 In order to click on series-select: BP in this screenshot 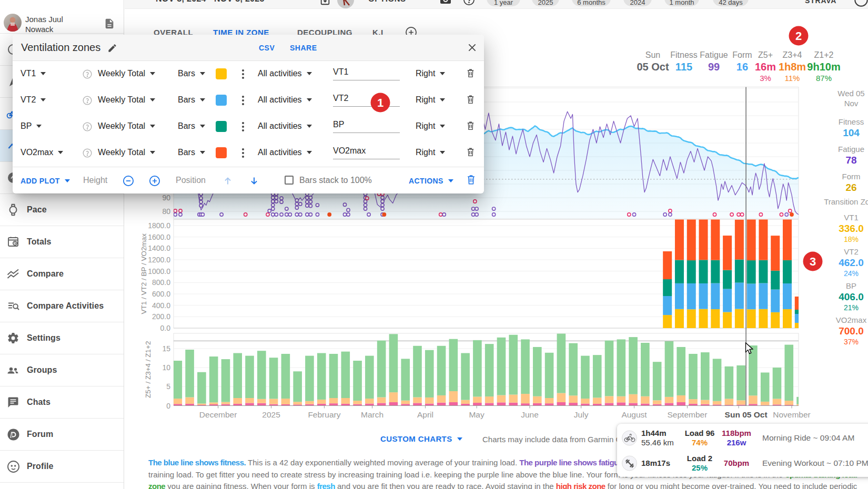, I will do `click(31, 126)`.